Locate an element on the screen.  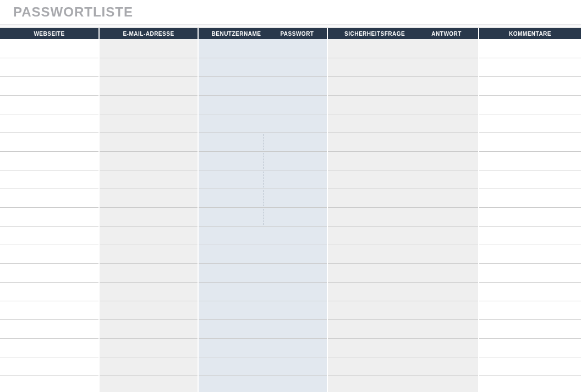
col-header-email: E-MAIL-ADRESSE is located at coordinates (149, 34).